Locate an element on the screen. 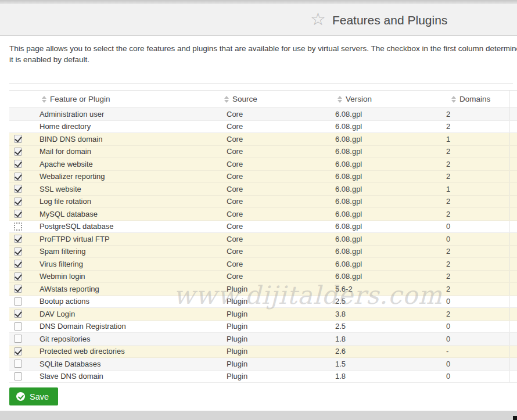  feature-name-cell: SSL website is located at coordinates (128, 189).